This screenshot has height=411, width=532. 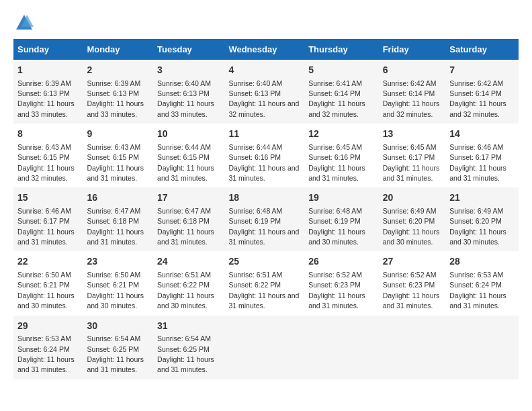 What do you see at coordinates (265, 156) in the screenshot?
I see `calendar-day-cell: 11 Sunrise: 6:44 AMSunset: 6:16 PMDaylig…` at bounding box center [265, 156].